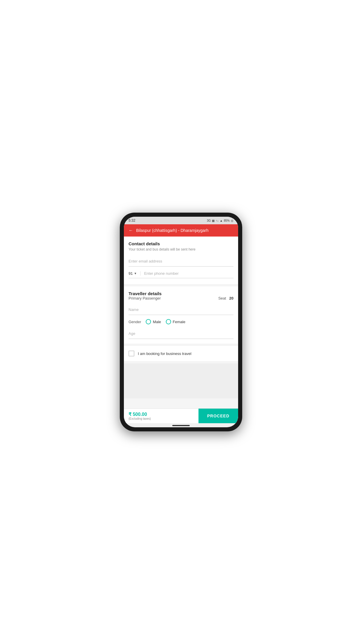 The width and height of the screenshot is (362, 644). I want to click on business-travel-label: I am booking for business travel, so click(165, 354).